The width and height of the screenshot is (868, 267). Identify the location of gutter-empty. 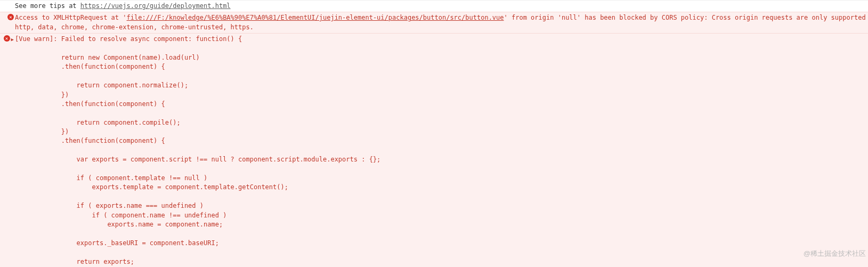
(8, 2).